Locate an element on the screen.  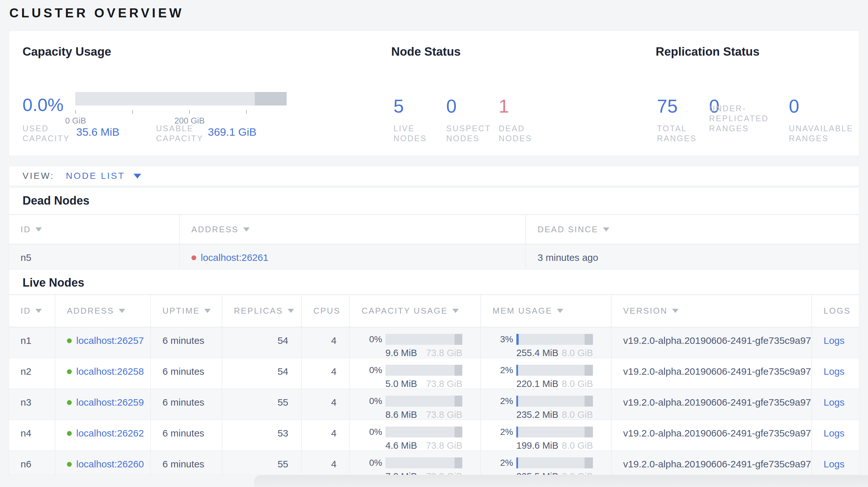
page-title: CLUSTER OVERVIEW is located at coordinates (97, 13).